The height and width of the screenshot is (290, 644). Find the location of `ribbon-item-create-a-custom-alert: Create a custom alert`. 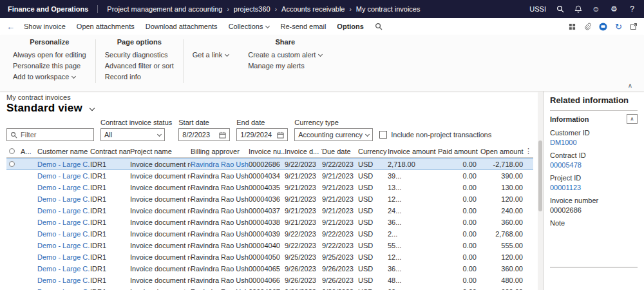

ribbon-item-create-a-custom-alert: Create a custom alert is located at coordinates (285, 55).